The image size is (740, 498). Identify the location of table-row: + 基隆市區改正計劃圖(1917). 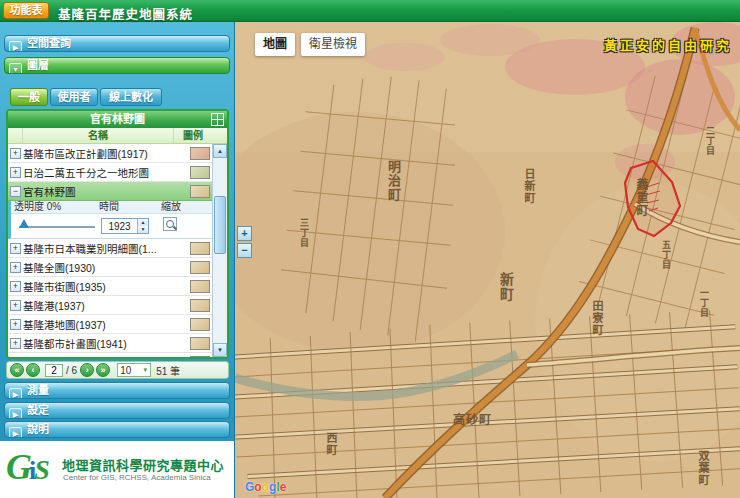
(118, 154).